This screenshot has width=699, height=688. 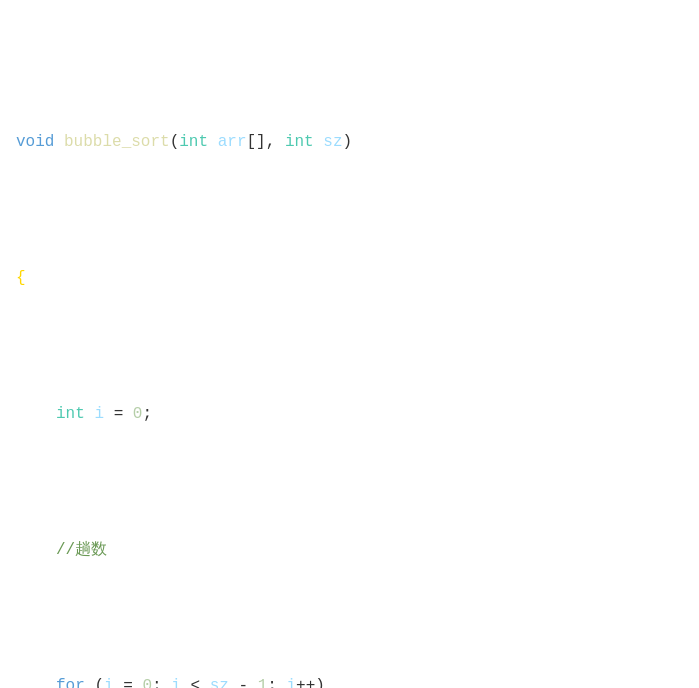 What do you see at coordinates (350, 278) in the screenshot?
I see `code-line-2: {` at bounding box center [350, 278].